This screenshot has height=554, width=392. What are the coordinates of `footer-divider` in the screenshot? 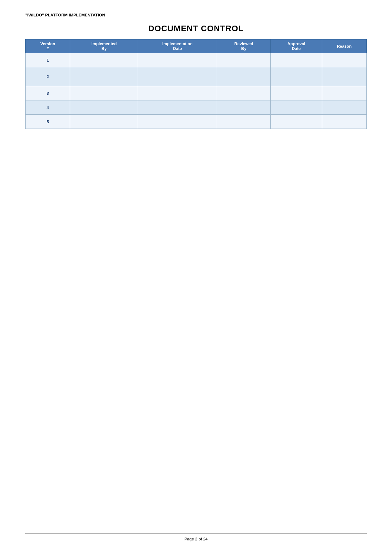 It's located at (196, 533).